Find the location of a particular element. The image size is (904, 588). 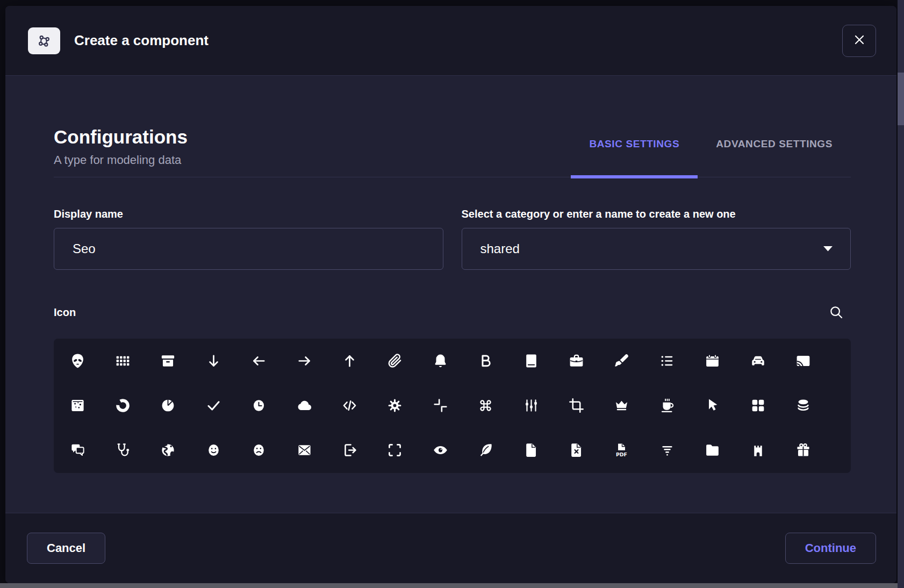

icon-option-filter is located at coordinates (667, 450).